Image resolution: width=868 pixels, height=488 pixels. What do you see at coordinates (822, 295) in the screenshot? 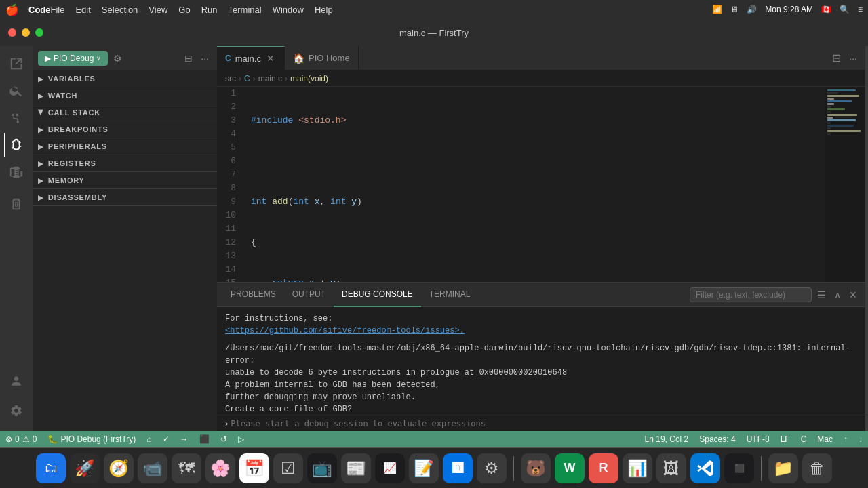
I see `panel-list-icon: ☰` at bounding box center [822, 295].